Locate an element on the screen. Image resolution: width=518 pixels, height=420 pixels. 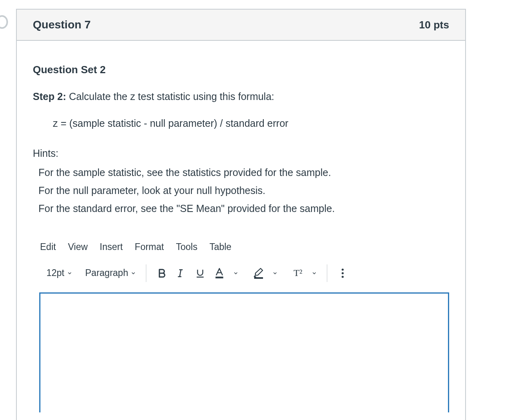
question-title: Question 7 is located at coordinates (62, 25).